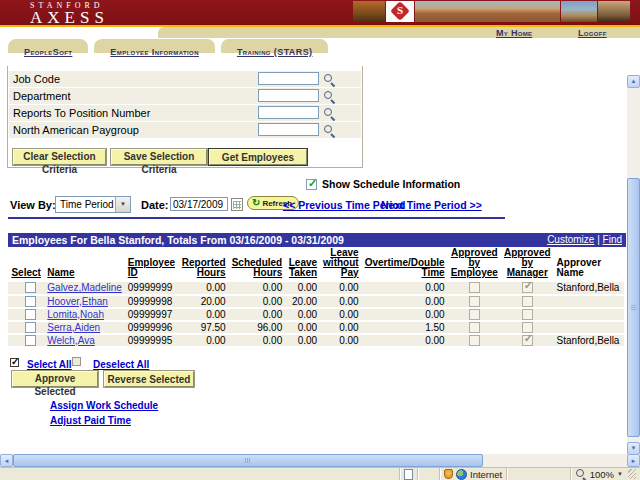 This screenshot has width=640, height=480. Describe the element at coordinates (185, 130) in the screenshot. I see `field-row-paygroup: North American Paygroup` at that location.